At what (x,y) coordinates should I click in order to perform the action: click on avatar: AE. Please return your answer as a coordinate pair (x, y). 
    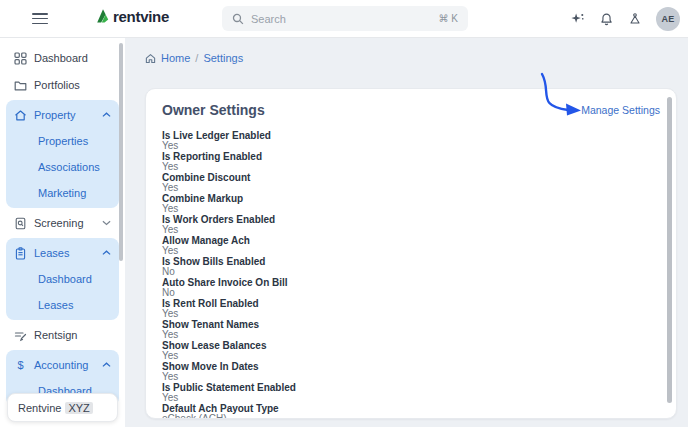
    Looking at the image, I should click on (668, 19).